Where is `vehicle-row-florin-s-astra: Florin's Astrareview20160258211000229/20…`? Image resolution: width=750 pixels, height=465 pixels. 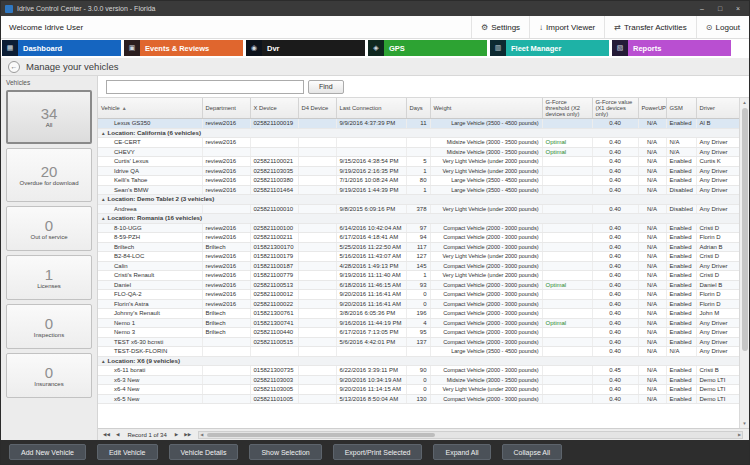 vehicle-row-florin-s-astra: Florin's Astrareview20160258211000229/20… is located at coordinates (420, 304).